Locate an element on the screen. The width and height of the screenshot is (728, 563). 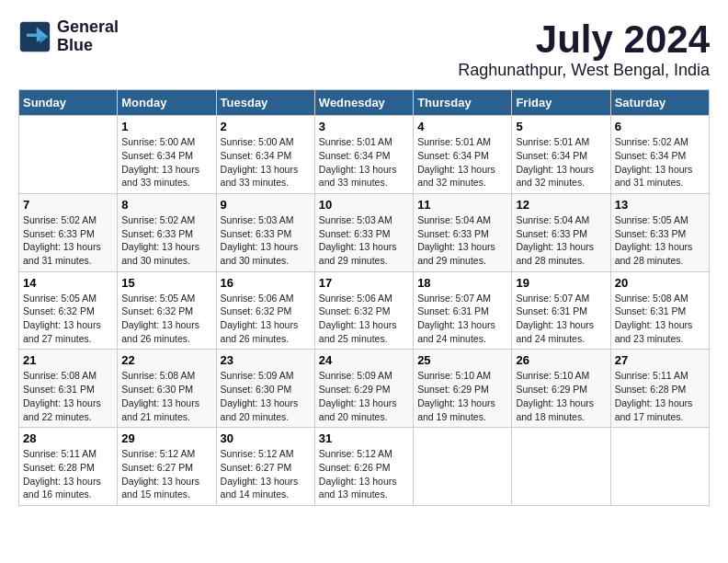
day-number: 18 is located at coordinates (462, 283).